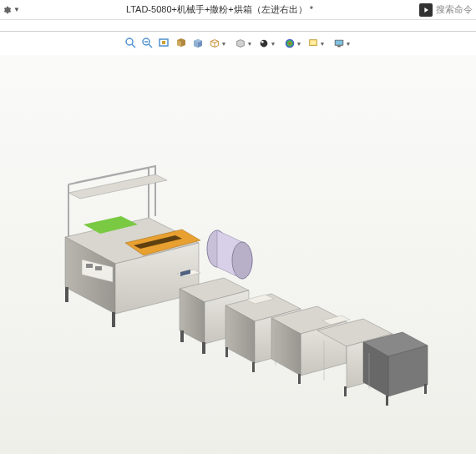  Describe the element at coordinates (12, 10) in the screenshot. I see `options-button: ▼` at that location.